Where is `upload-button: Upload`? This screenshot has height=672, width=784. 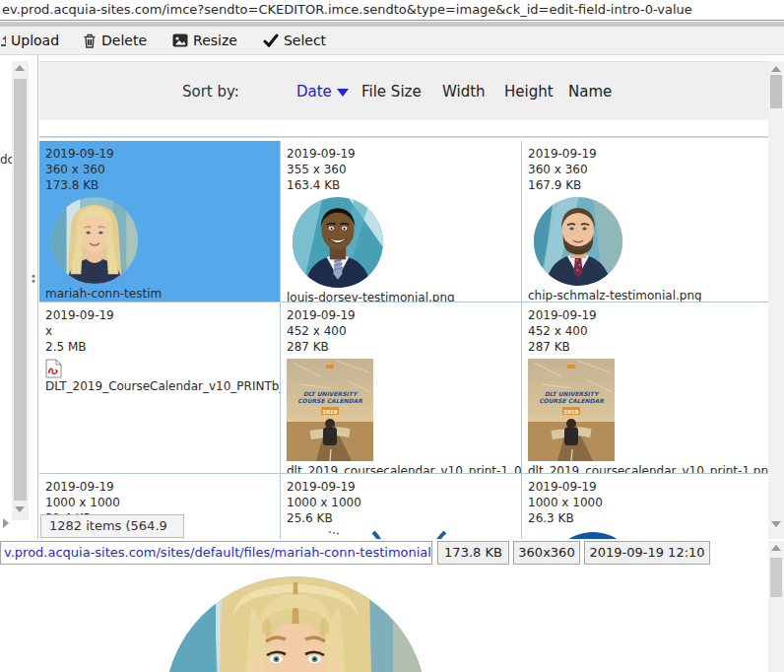 upload-button: Upload is located at coordinates (30, 40).